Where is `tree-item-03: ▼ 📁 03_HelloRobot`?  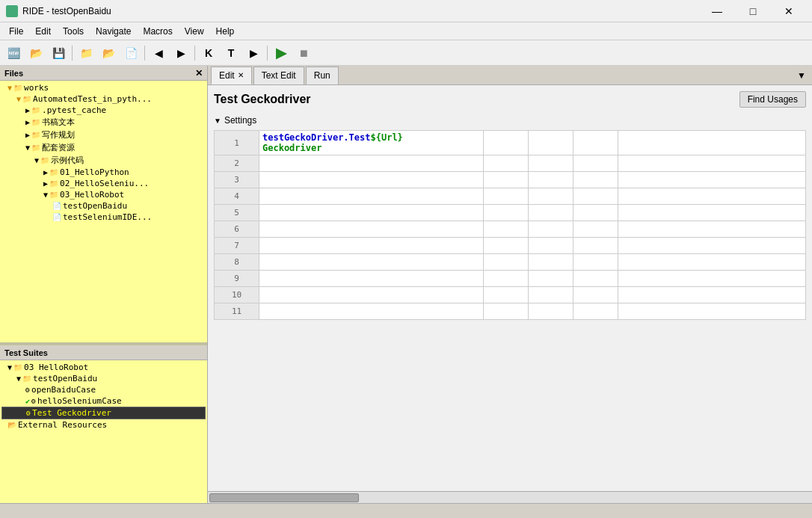 tree-item-03: ▼ 📁 03_HelloRobot is located at coordinates (103, 194).